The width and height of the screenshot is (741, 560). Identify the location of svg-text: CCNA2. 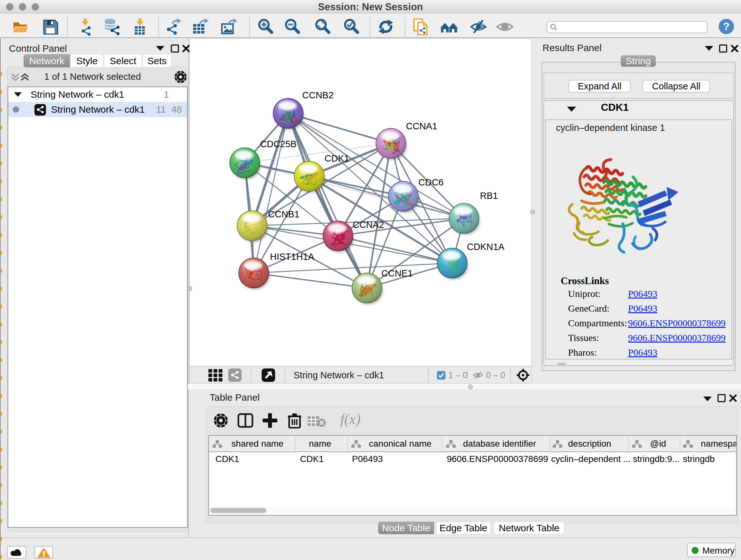
(368, 225).